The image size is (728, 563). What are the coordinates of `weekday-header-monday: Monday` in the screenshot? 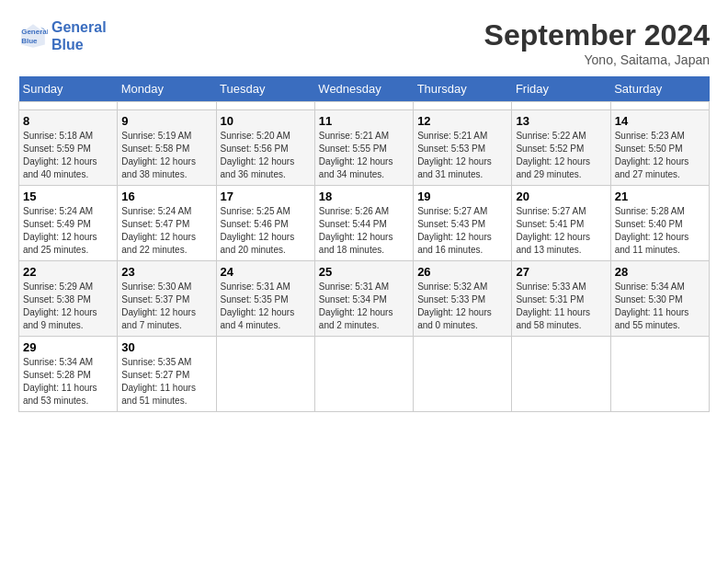 It's located at (167, 89).